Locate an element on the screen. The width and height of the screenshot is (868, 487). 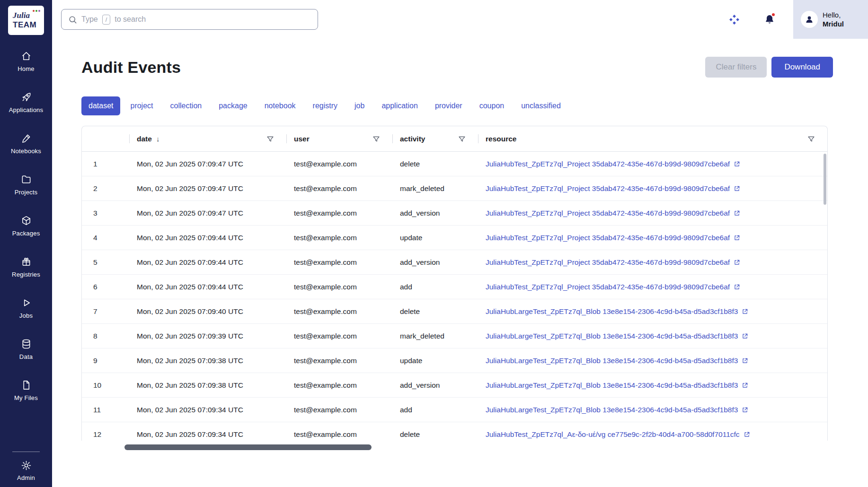
juliahub-team-logo: Julia TEAM is located at coordinates (26, 20).